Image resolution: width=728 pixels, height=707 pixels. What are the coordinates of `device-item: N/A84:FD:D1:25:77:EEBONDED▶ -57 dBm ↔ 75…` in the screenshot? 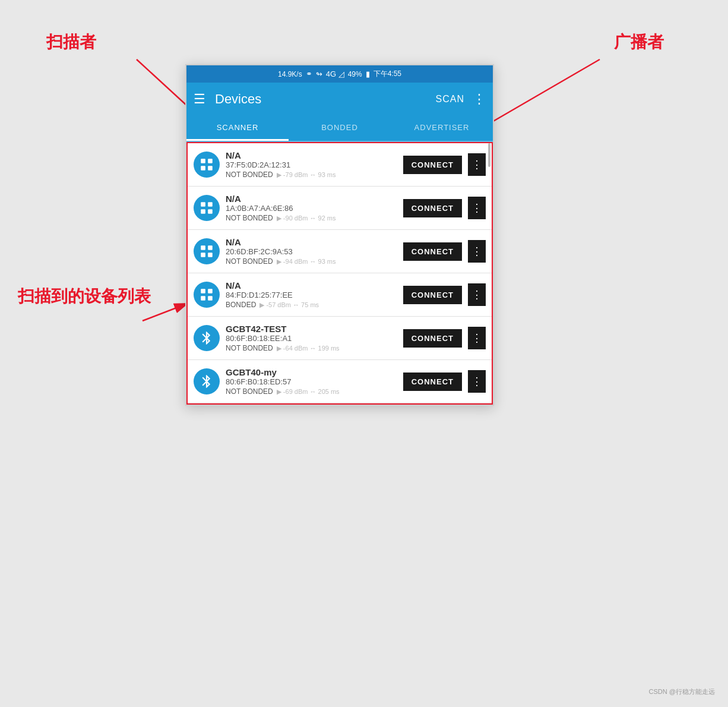 It's located at (340, 295).